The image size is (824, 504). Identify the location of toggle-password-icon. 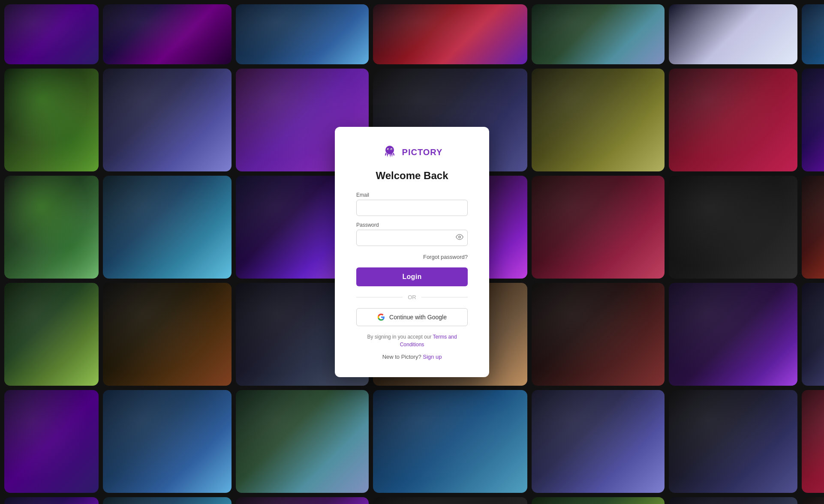
(460, 238).